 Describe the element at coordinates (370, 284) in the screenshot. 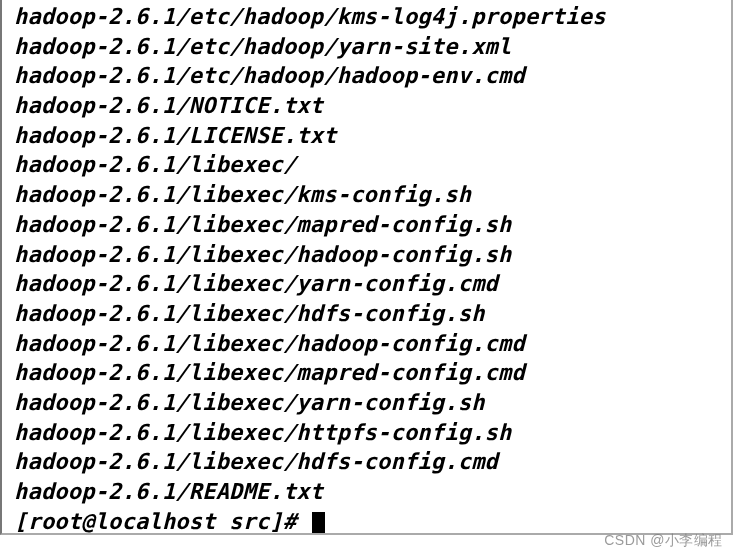

I see `output-line: hadoop-2.6.1/libexec/yarn-config.cmd` at that location.